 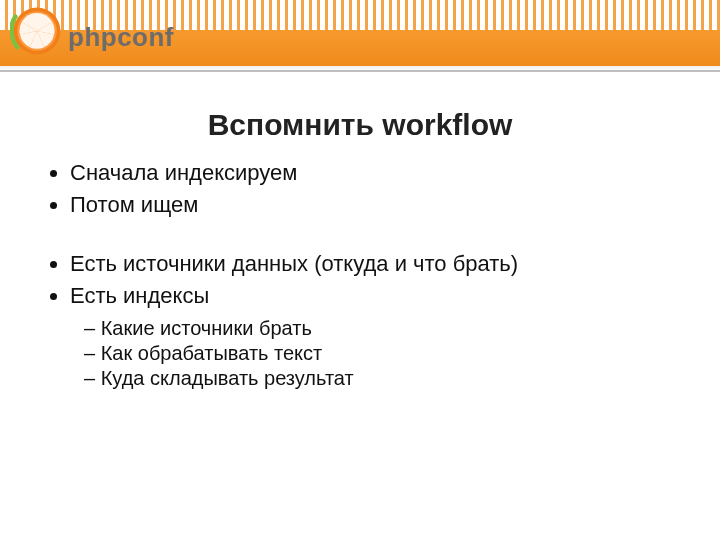 I want to click on bullet-list-1: Сначала индексируем Потом ищем, so click(x=361, y=188).